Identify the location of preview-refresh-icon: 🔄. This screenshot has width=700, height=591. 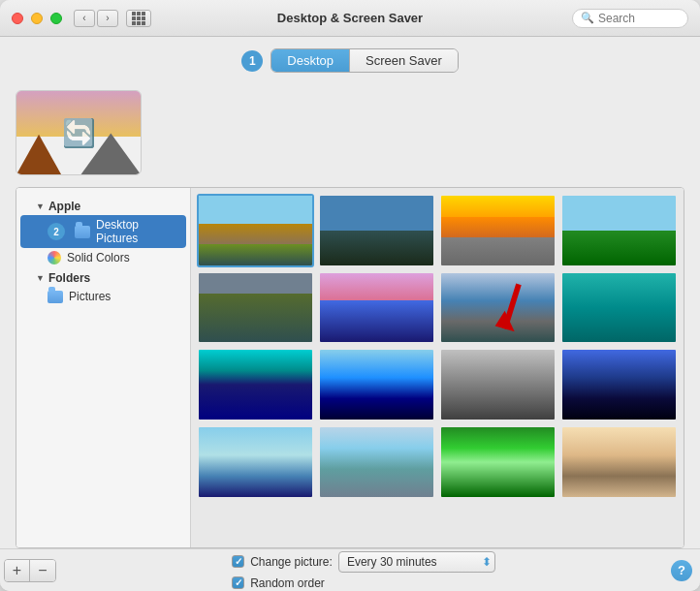
(80, 134).